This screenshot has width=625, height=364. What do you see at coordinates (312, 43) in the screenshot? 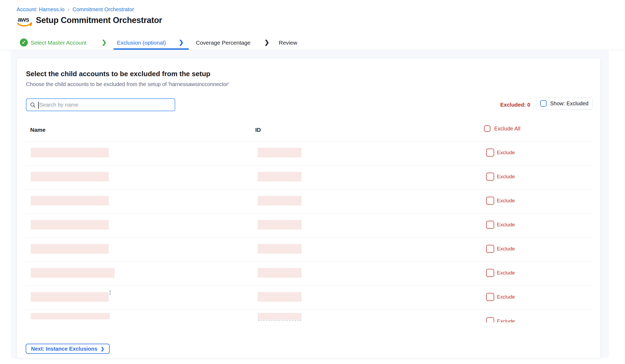
I see `wizard-stepper: ✓ Select Master Account ❯ Exclusion (opt…` at bounding box center [312, 43].